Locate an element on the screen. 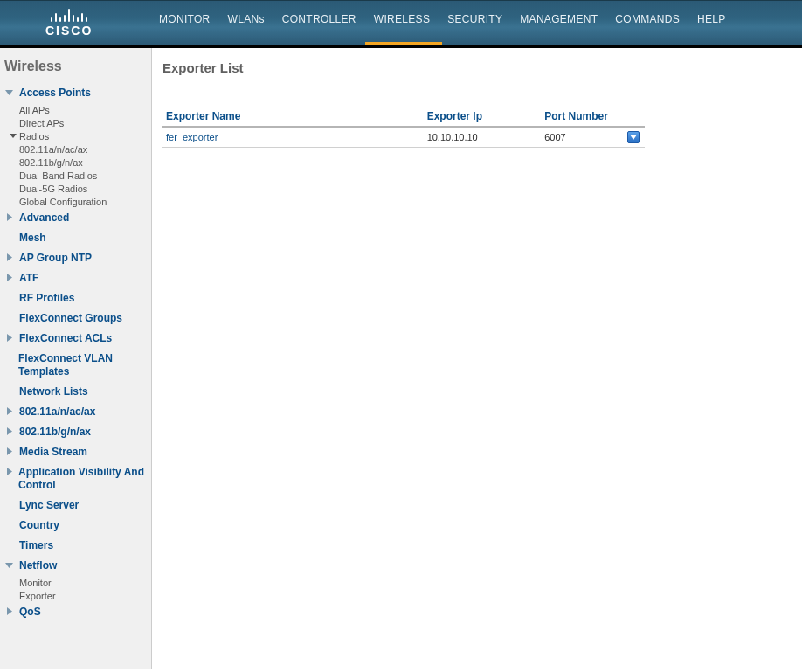 The width and height of the screenshot is (802, 672). nav-item: Application Visibility And Control is located at coordinates (75, 479).